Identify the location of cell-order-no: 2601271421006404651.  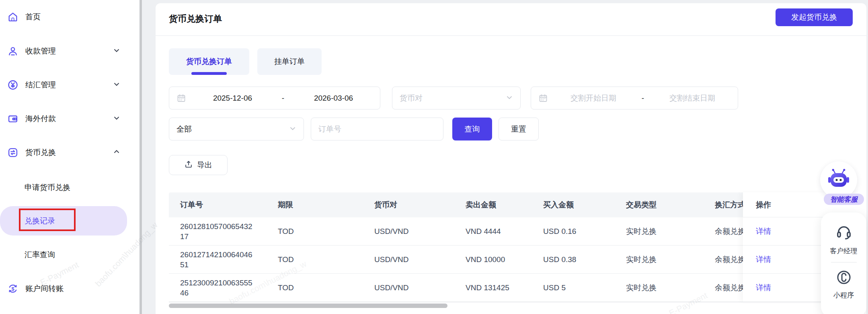
(218, 260).